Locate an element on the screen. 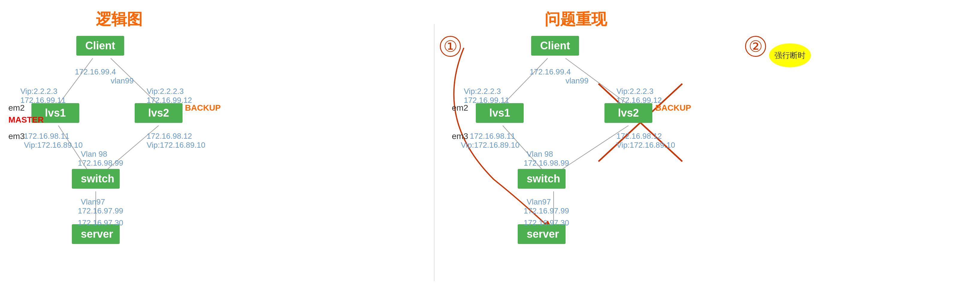  right-label-99-11: 172.16.99.11 is located at coordinates (487, 100).